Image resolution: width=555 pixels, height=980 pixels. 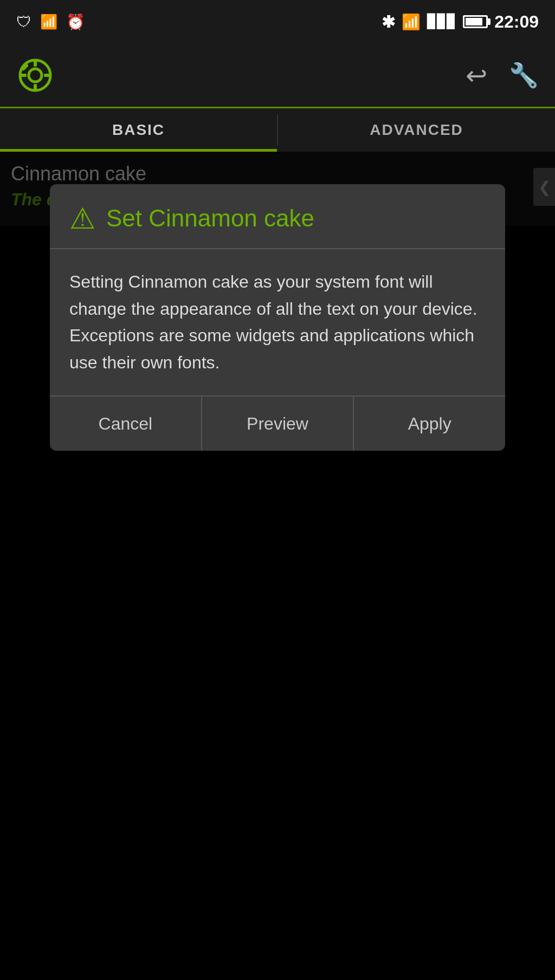 I want to click on shield-icon: 🛡, so click(x=24, y=22).